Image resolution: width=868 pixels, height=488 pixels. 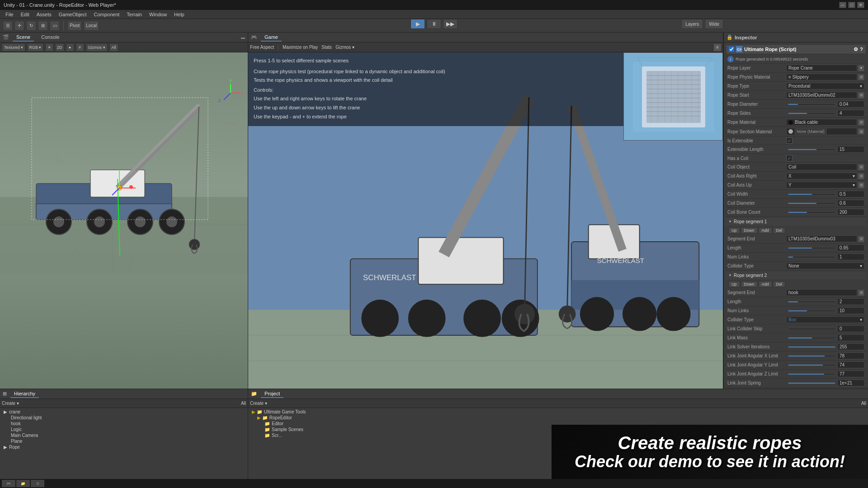 I want to click on rope-start-value: LTM1030SeilDummv02, so click(x=822, y=95).